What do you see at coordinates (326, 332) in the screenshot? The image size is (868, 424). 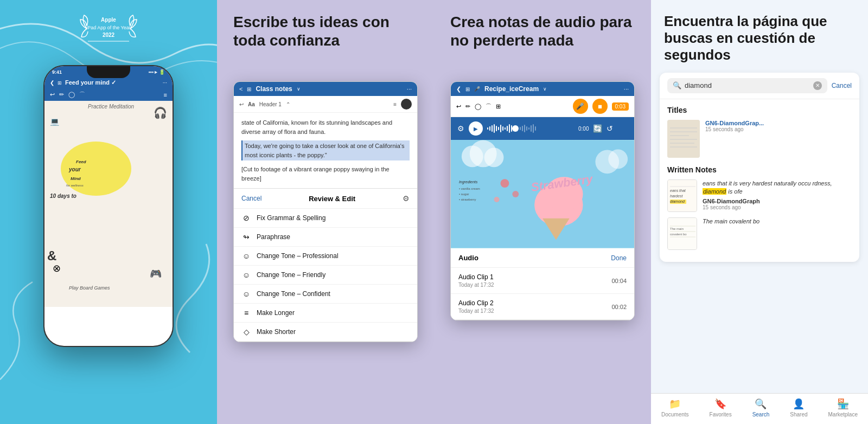 I see `menu-make-shorter: ◇ Make Shorter` at bounding box center [326, 332].